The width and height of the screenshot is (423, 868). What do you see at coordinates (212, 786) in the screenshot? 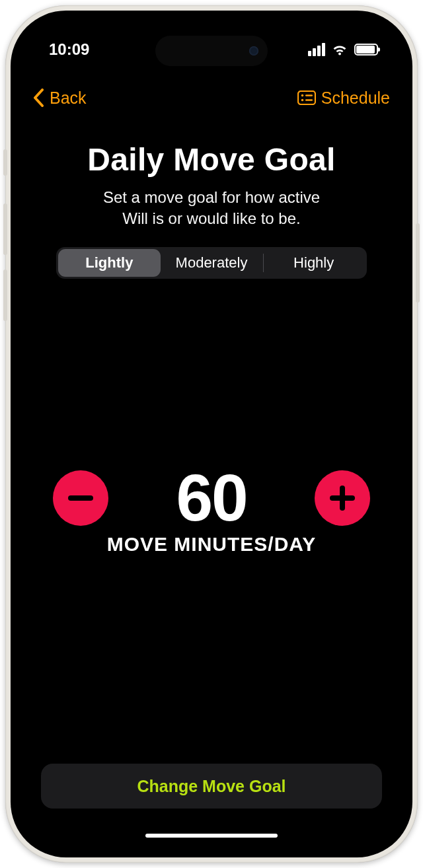
I see `change-move-goal-button: Change Move Goal` at bounding box center [212, 786].